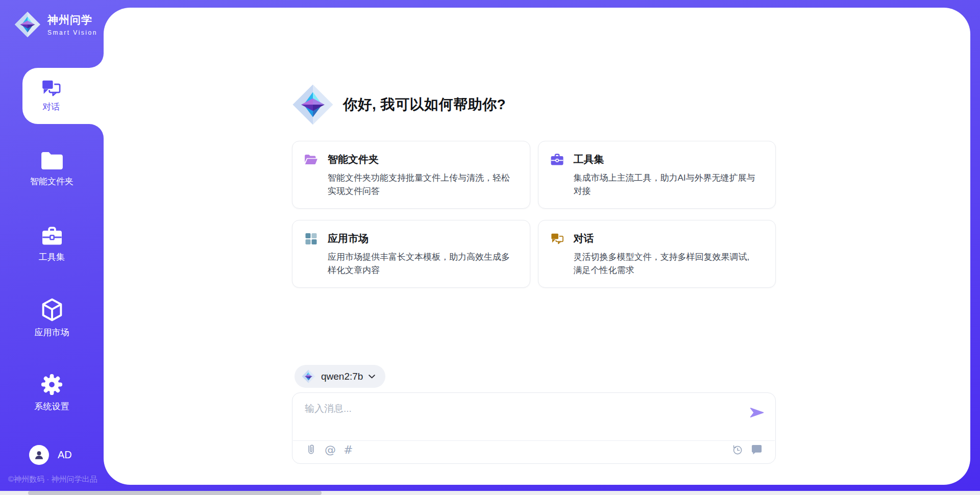 This screenshot has width=980, height=495. I want to click on sidebar-item-label: 工具集, so click(52, 257).